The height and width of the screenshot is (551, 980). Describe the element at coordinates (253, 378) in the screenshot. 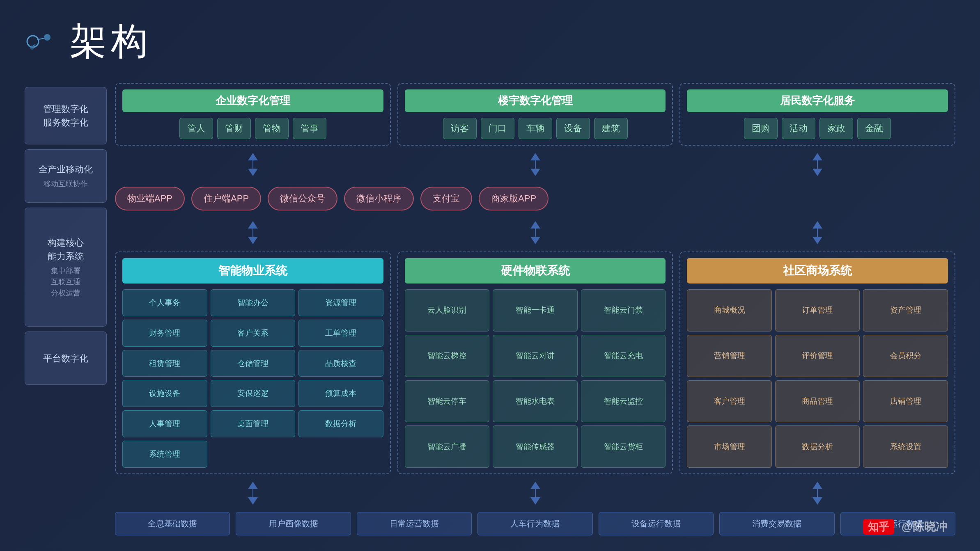

I see `smart-property-grid: 个人事务 智能办公 资源管理 财务管理 客户关系 工单管理 租赁管理 仓储管理 …` at that location.